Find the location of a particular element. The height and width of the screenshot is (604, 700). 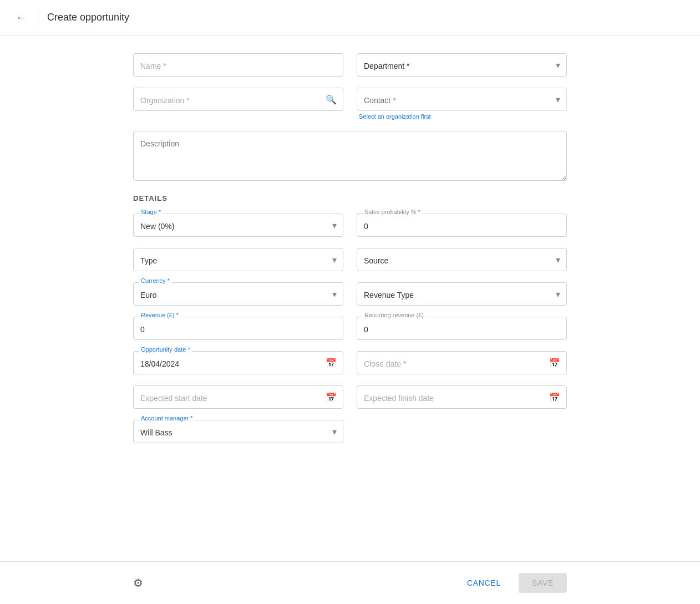

back-arrow-icon: ← is located at coordinates (21, 17).